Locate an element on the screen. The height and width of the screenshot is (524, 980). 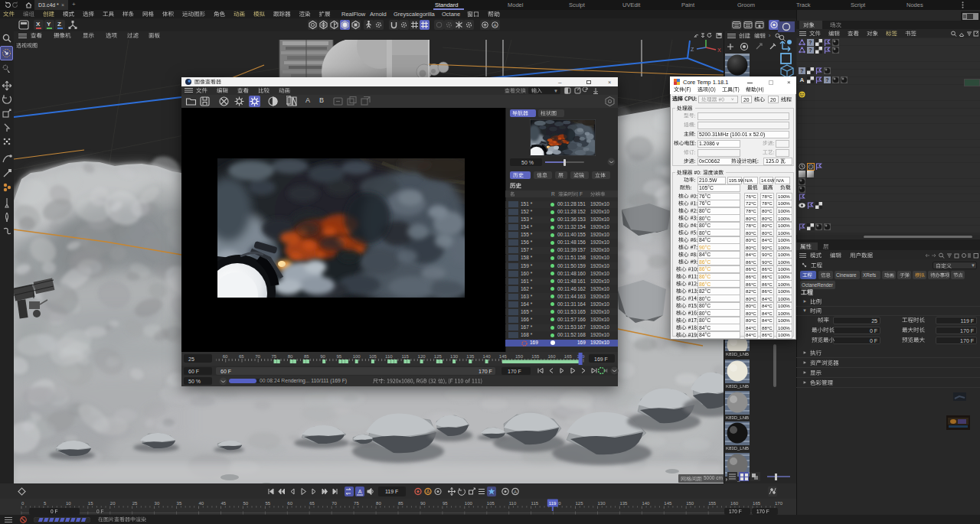
svg-text: 10 is located at coordinates (69, 503).